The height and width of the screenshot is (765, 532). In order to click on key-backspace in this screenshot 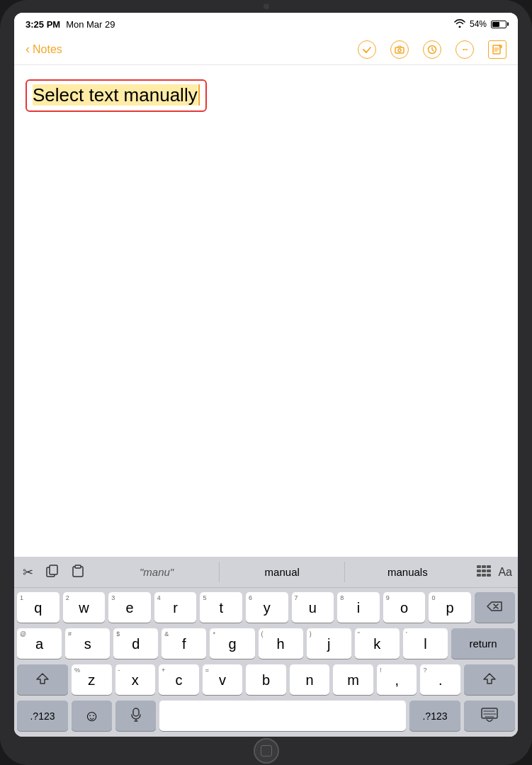, I will do `click(494, 608)`.